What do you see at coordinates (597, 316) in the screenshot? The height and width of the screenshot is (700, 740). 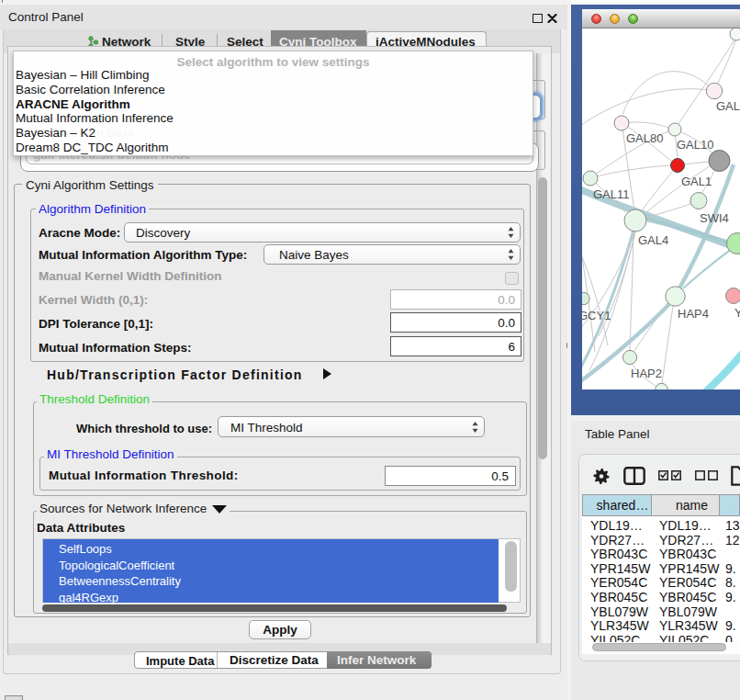 I see `svg-text: GCY1` at bounding box center [597, 316].